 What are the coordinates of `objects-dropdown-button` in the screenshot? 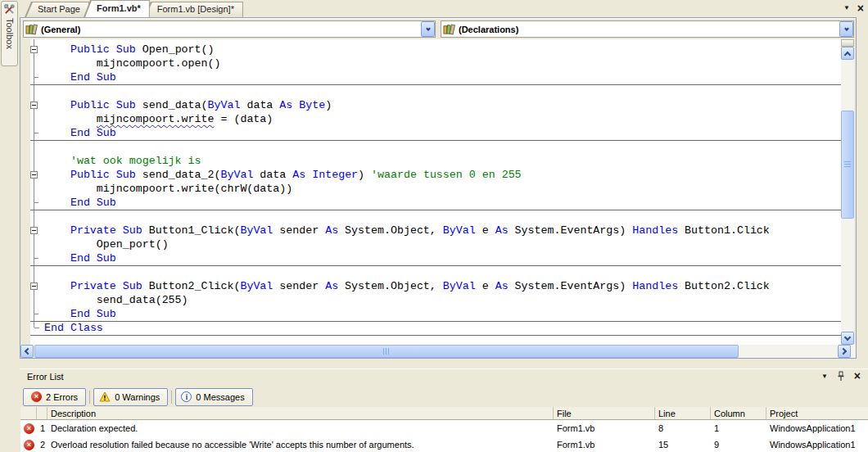 It's located at (427, 29).